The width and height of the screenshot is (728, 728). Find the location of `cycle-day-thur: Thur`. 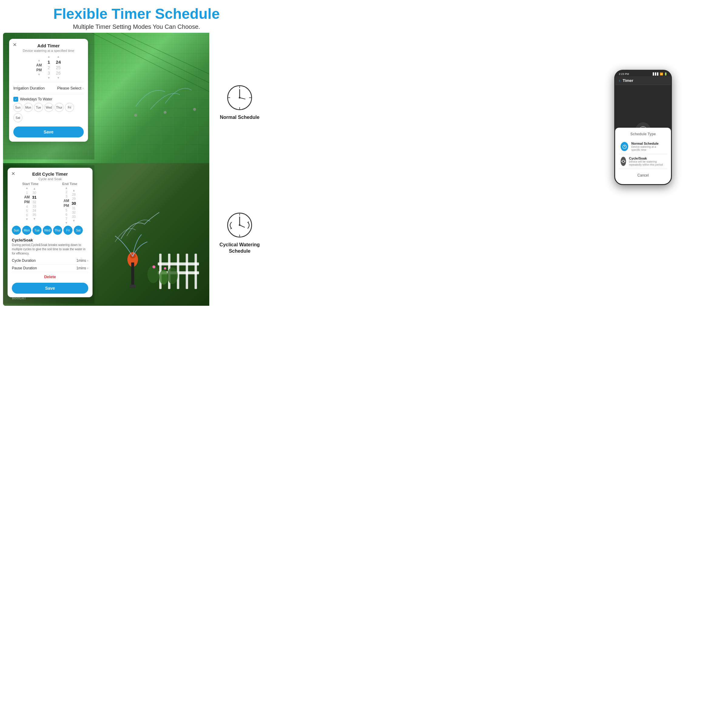

cycle-day-thur: Thur is located at coordinates (58, 230).